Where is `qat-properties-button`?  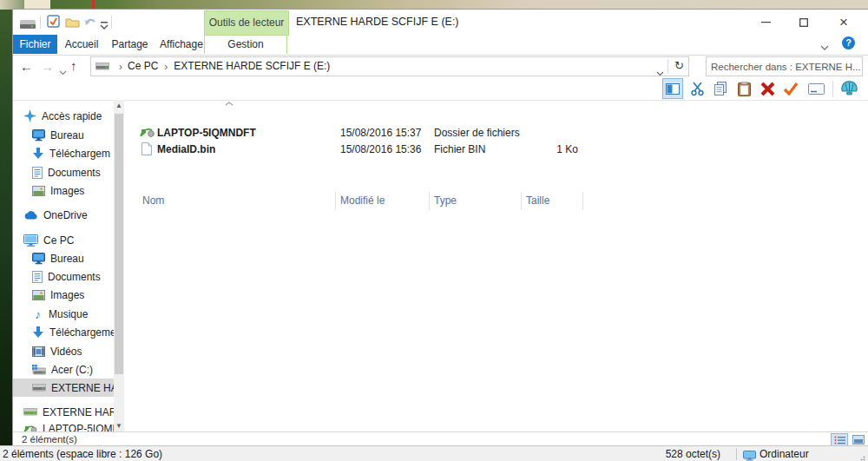
qat-properties-button is located at coordinates (54, 23).